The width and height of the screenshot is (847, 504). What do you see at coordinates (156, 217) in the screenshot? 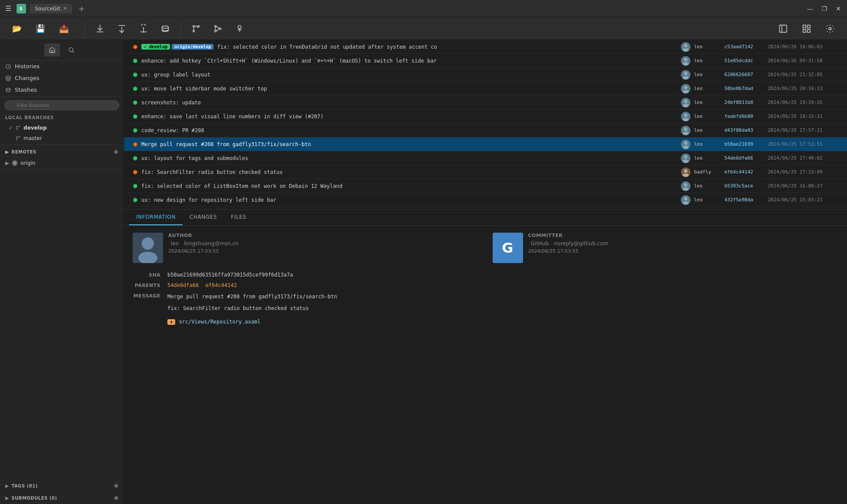
I see `tab-information: INFORMATION` at bounding box center [156, 217].